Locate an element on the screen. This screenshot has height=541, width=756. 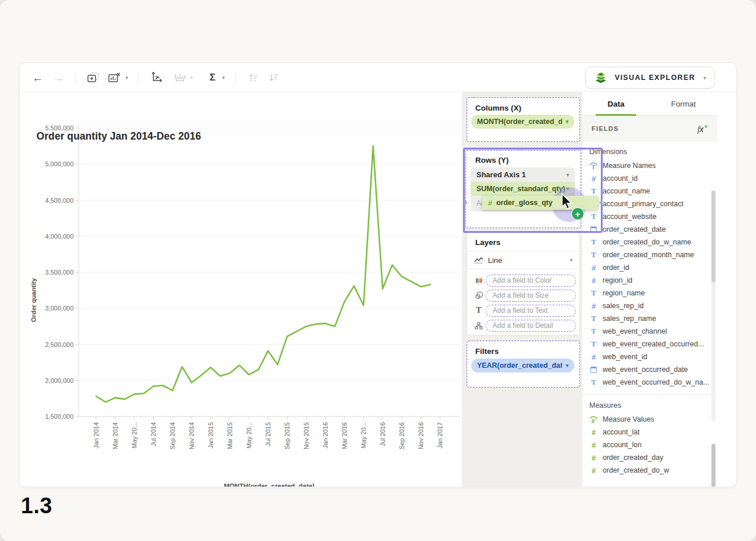
field-label: order_created_day is located at coordinates (633, 458).